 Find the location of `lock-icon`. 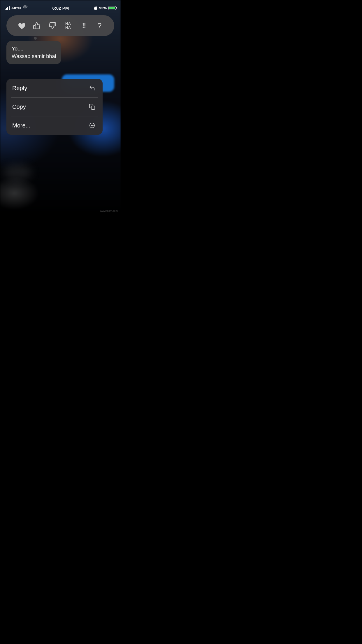

lock-icon is located at coordinates (96, 8).